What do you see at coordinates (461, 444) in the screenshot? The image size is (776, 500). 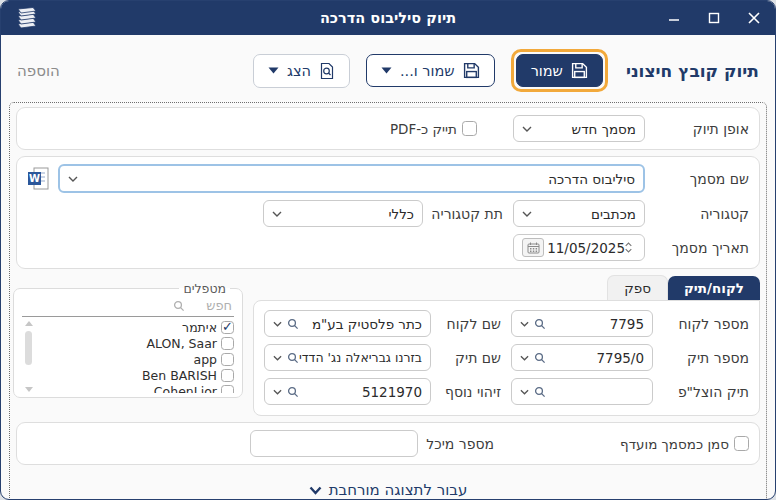 I see `container-number-label: מספר מיכל` at bounding box center [461, 444].